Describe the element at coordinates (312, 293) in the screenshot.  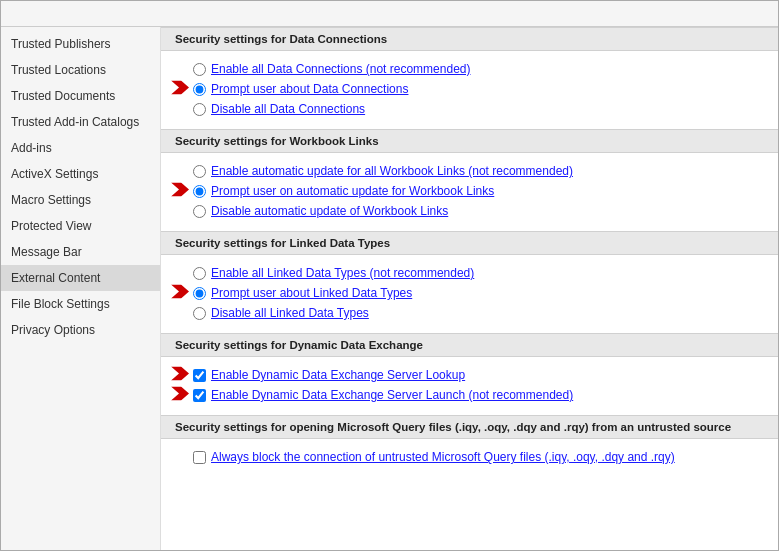
I see `label-ldt-prompt: Prompt user about Linked Data Types` at that location.